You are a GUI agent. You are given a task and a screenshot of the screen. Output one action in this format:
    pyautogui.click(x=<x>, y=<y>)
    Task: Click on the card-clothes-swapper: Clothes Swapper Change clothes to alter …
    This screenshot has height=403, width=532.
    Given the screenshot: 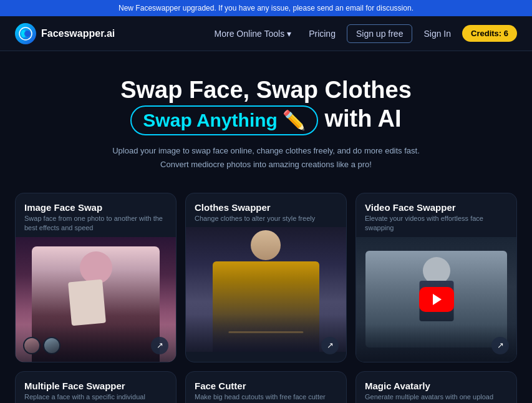 What is the action you would take?
    pyautogui.click(x=266, y=278)
    